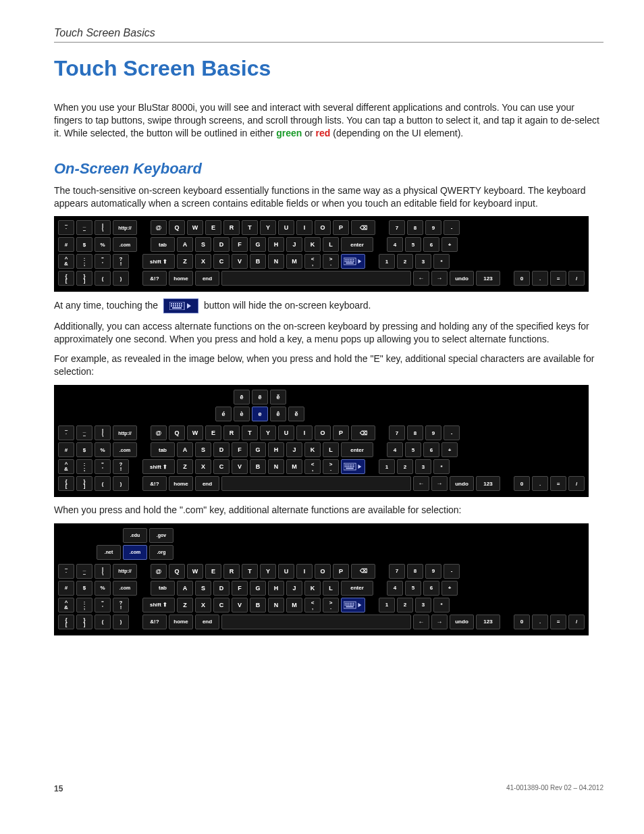 Image resolution: width=644 pixels, height=834 pixels. I want to click on keyboard-key: S, so click(203, 450).